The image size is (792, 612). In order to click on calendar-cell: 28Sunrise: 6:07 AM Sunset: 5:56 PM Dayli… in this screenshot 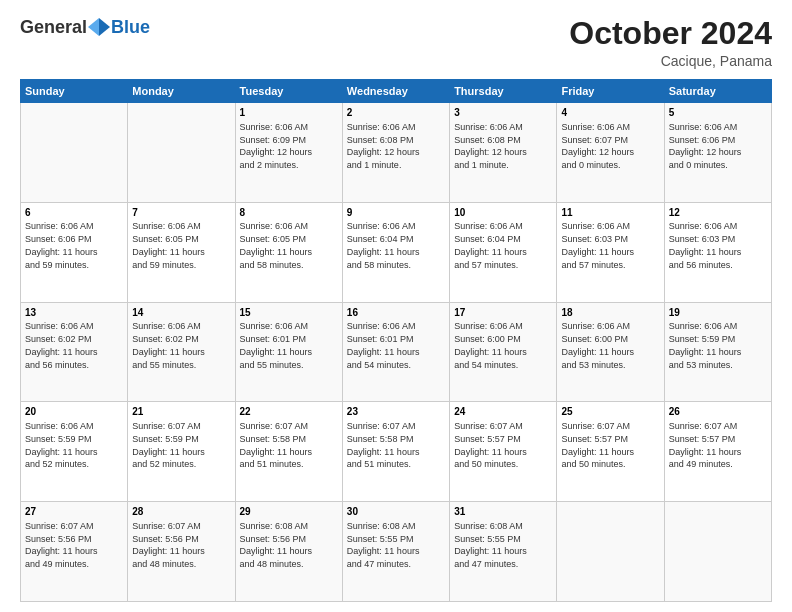, I will do `click(182, 552)`.